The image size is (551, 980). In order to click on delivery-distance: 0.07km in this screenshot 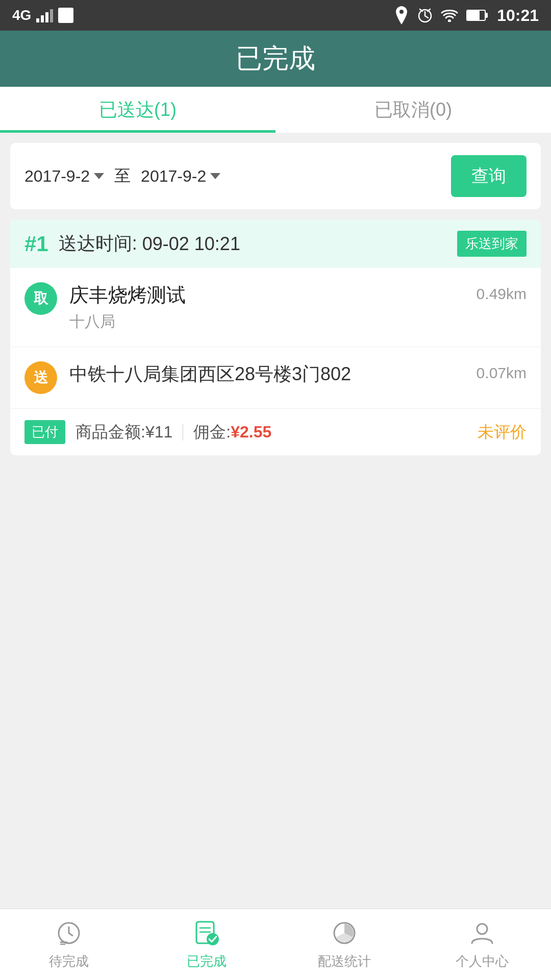, I will do `click(502, 373)`.